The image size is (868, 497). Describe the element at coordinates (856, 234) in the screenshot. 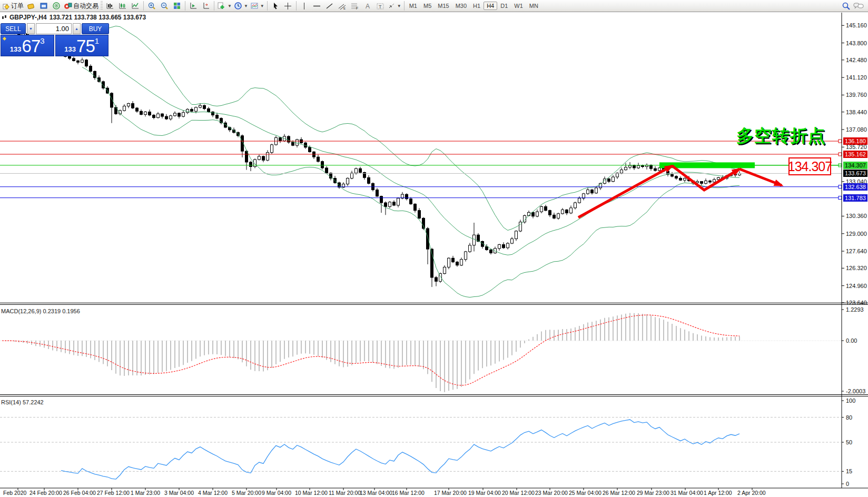

I see `svg-text: 129.000` at that location.